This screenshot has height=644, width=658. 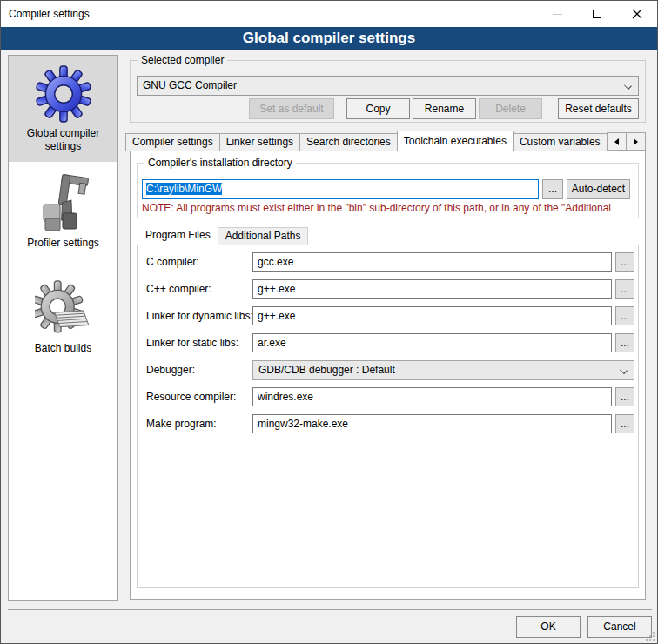 I want to click on tab-custom-variables: Custom variables, so click(x=561, y=143).